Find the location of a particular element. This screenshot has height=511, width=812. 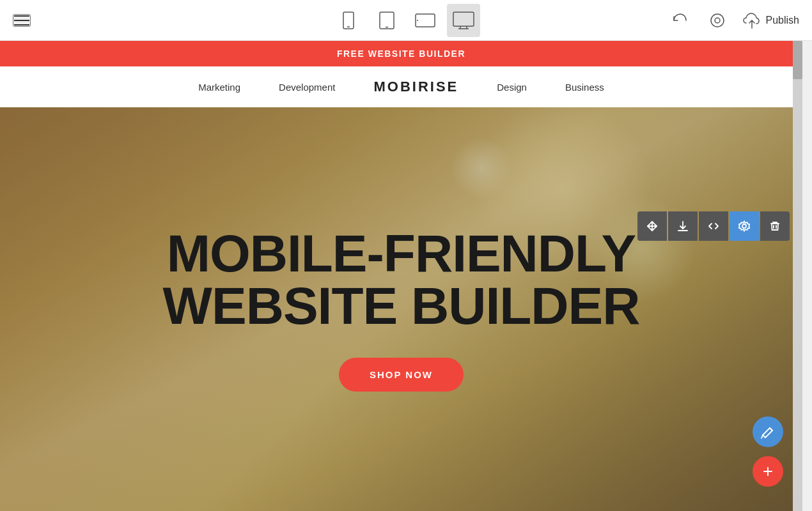

section-download-button is located at coordinates (683, 226).